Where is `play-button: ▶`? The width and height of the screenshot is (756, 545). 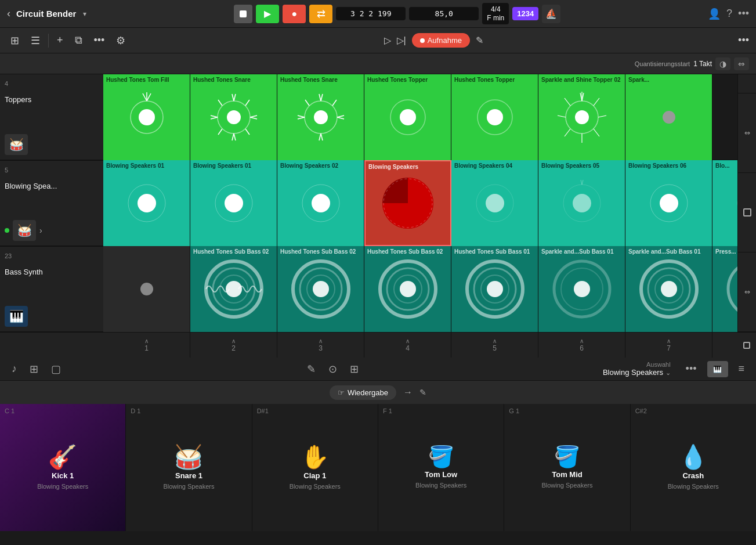 play-button: ▶ is located at coordinates (267, 14).